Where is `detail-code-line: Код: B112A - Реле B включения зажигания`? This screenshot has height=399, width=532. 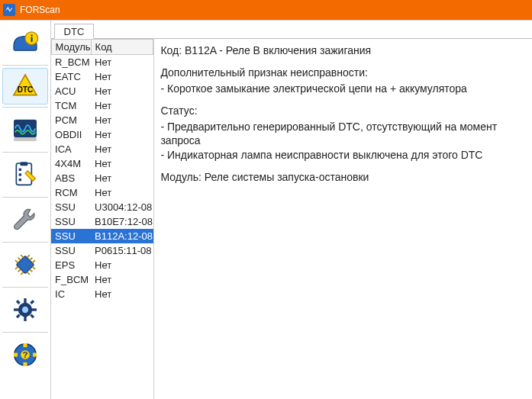
detail-code-line: Код: B112A - Реле B включения зажигания is located at coordinates (343, 50).